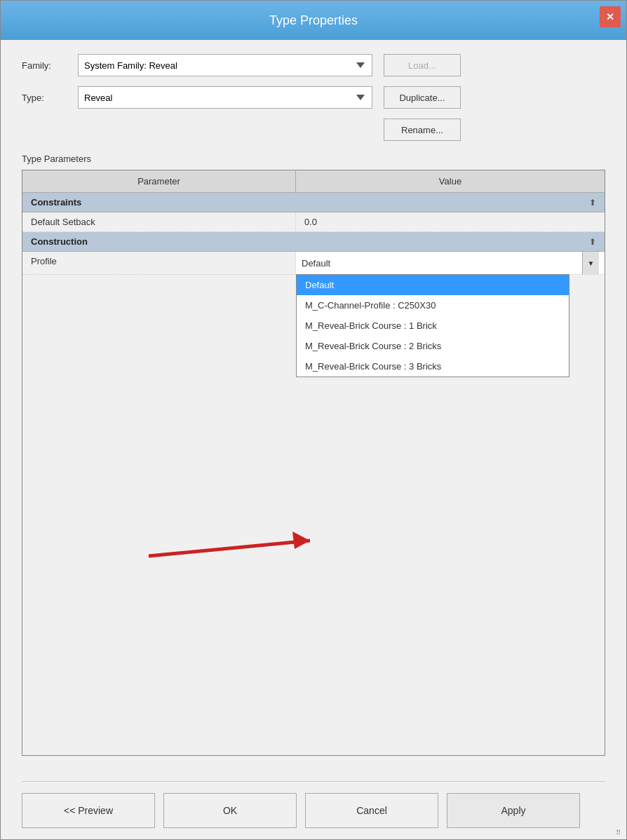 The height and width of the screenshot is (840, 627). What do you see at coordinates (314, 97) in the screenshot?
I see `type-row: Type: Reveal Duplicate...` at bounding box center [314, 97].